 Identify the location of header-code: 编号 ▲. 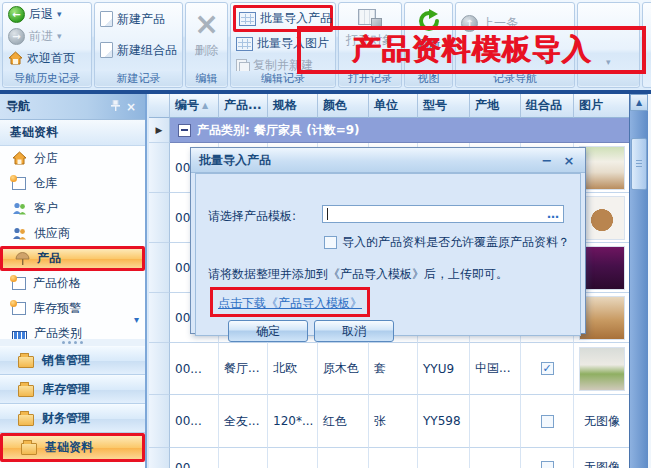
(194, 106).